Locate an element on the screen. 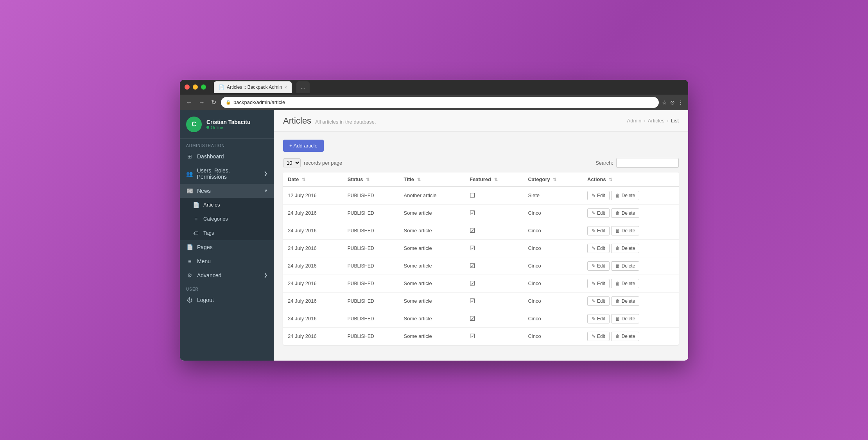  page-title-group: Articles All articles in the database. is located at coordinates (330, 121).